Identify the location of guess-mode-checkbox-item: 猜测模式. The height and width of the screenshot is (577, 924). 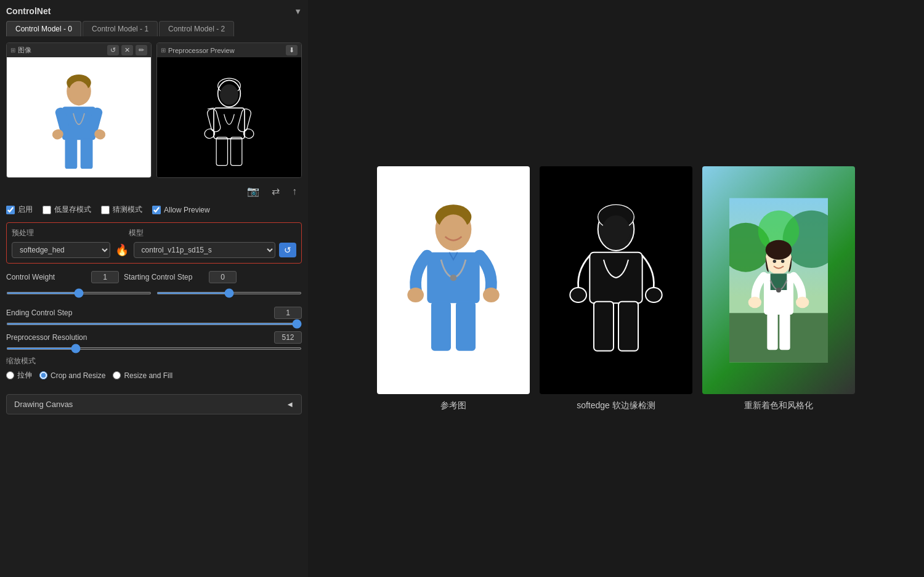
(122, 209).